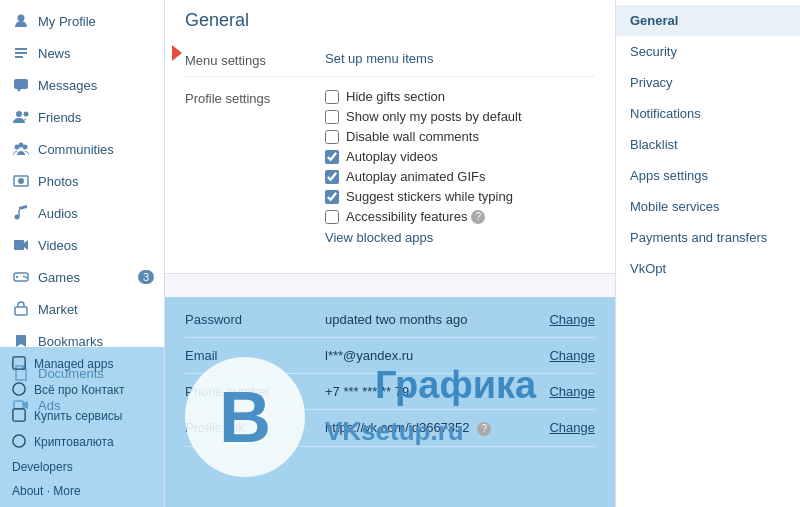 The image size is (800, 507). What do you see at coordinates (390, 320) in the screenshot?
I see `overlay-row-password: Password updated two months ago Change` at bounding box center [390, 320].